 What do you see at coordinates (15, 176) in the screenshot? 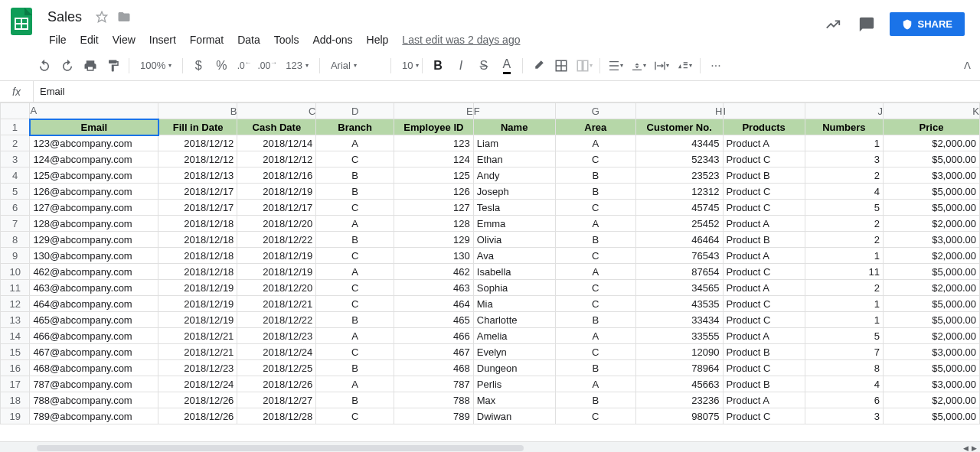
I see `row-header-4: 4` at bounding box center [15, 176].